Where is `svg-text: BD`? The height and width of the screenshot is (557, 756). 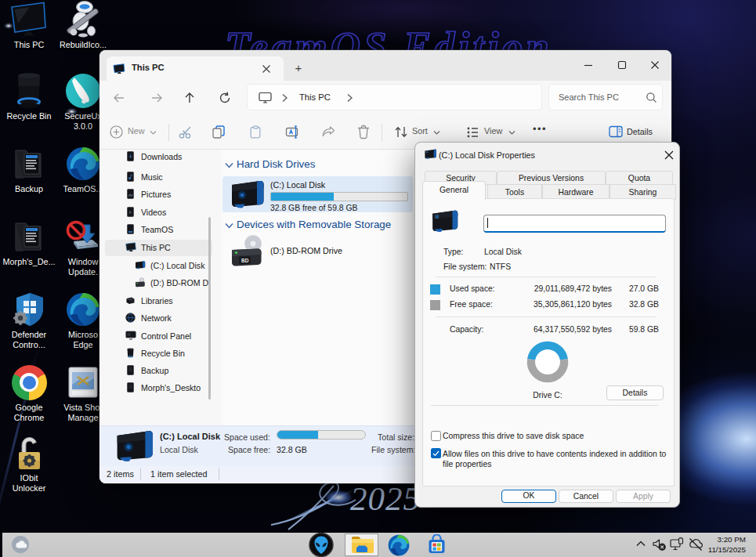
svg-text: BD is located at coordinates (245, 260).